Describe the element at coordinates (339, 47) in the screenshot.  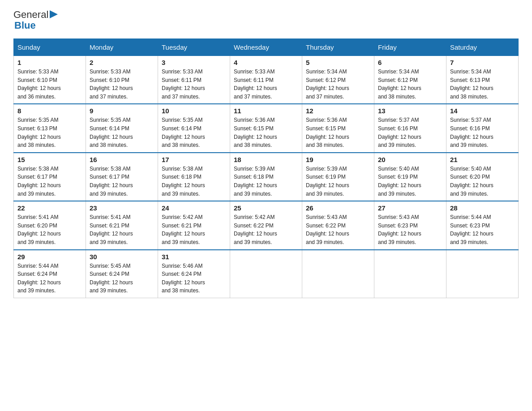
I see `weekday-header-thursday: Thursday` at that location.